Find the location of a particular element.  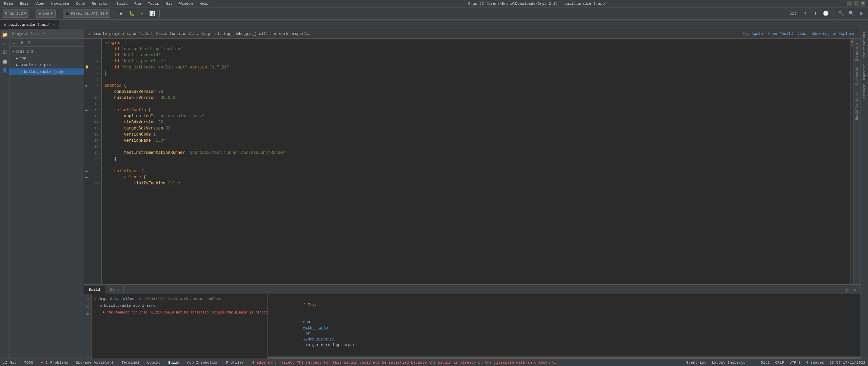

window-controls: – □ ✕ is located at coordinates (856, 3).